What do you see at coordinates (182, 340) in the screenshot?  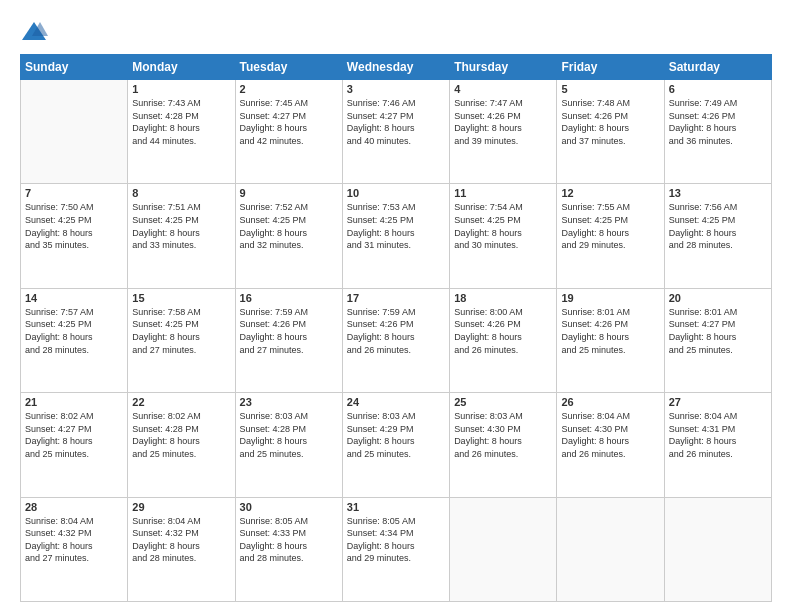 I see `calendar-cell: 15Sunrise: 7:58 AM Sunset: 4:25 PM Dayli…` at bounding box center [182, 340].